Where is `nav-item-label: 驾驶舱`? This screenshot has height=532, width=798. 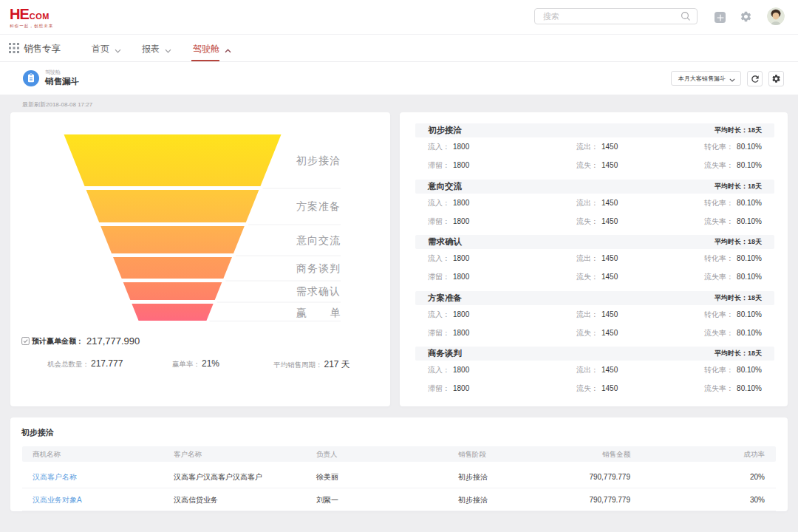
nav-item-label: 驾驶舱 is located at coordinates (206, 49).